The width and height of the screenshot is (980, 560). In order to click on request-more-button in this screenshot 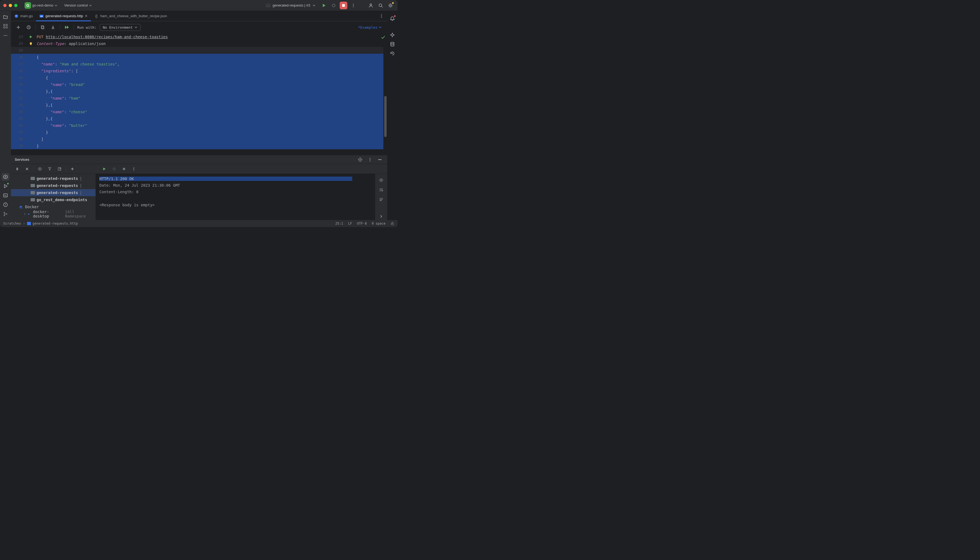, I will do `click(134, 169)`.